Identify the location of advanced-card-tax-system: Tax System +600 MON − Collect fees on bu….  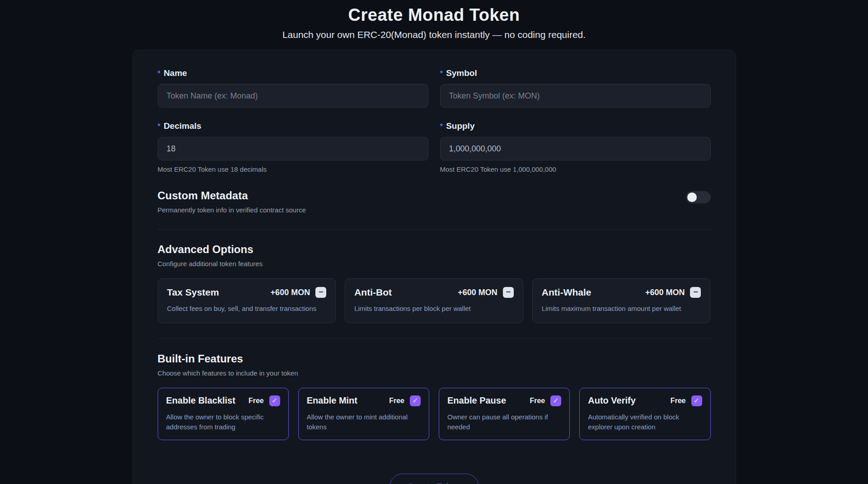
(247, 301).